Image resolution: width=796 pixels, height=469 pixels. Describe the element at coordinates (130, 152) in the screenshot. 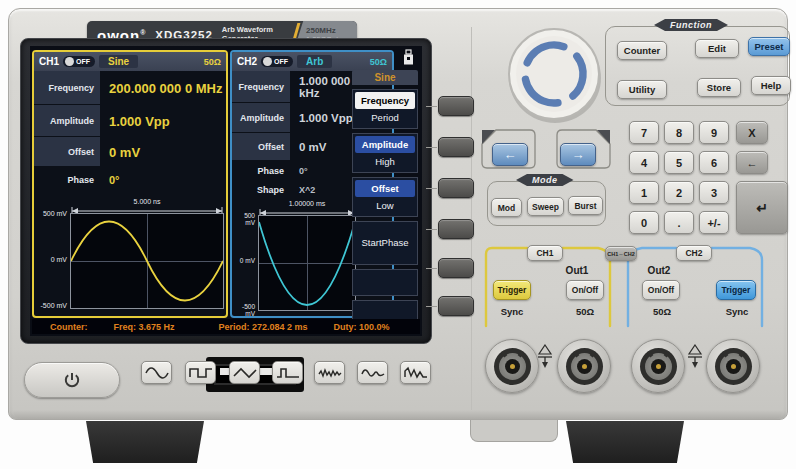

I see `ch1-offset-row: Offset 0 mV` at that location.